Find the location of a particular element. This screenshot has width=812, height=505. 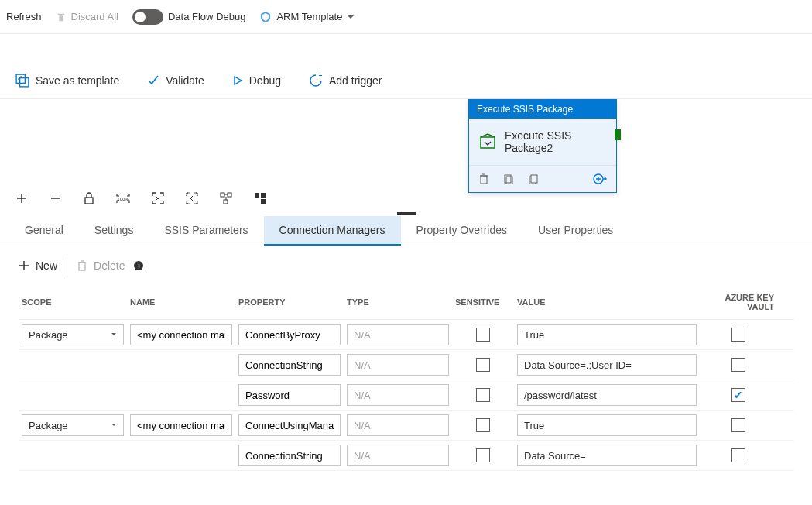

col-property: PROPERTY is located at coordinates (290, 302).